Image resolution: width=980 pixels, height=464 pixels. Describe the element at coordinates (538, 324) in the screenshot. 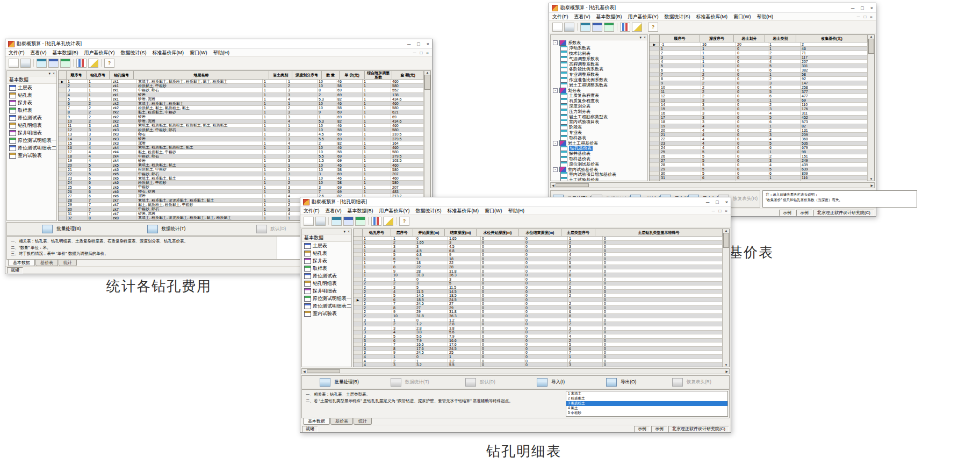

I see `table-row: 321.22.80020` at that location.